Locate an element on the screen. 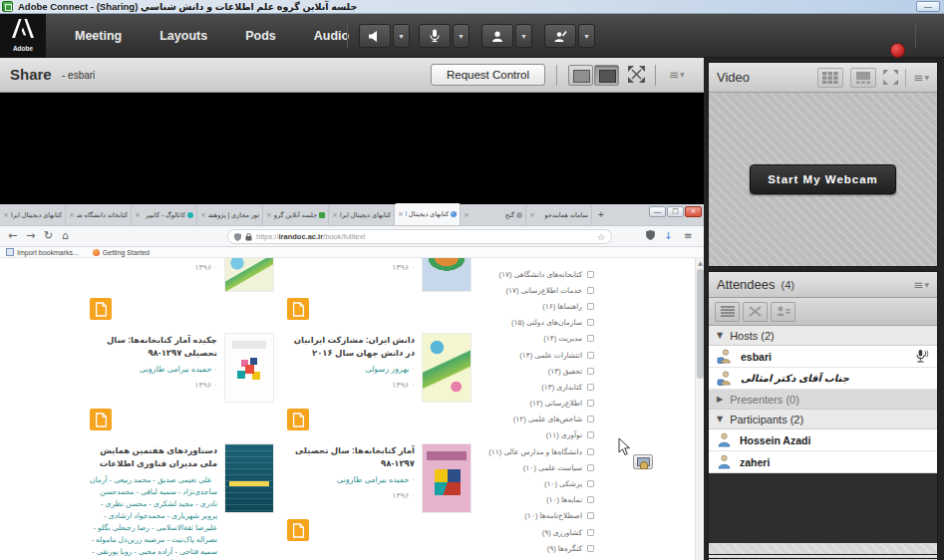 This screenshot has height=560, width=944. category-label: تحقیق is located at coordinates (572, 371).